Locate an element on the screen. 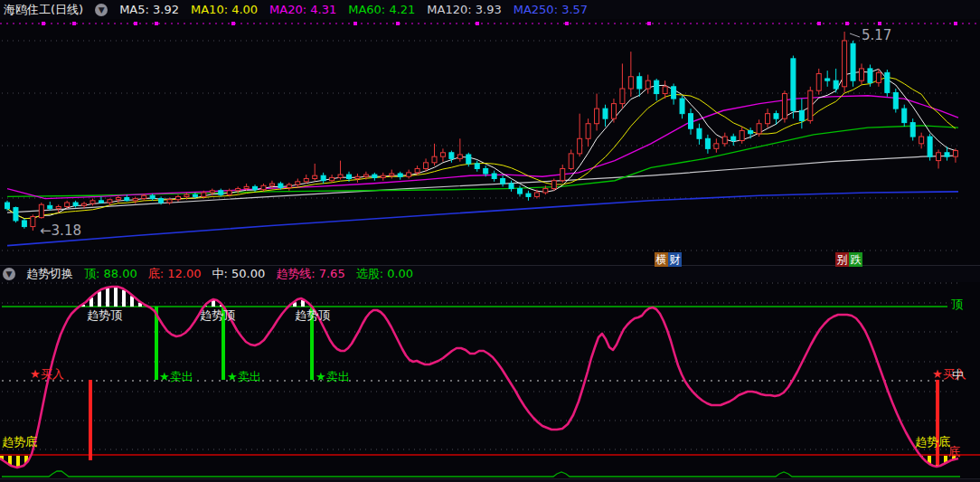 The height and width of the screenshot is (482, 980). indicator-trendline-value: 趋势线: 7.65 is located at coordinates (310, 274).